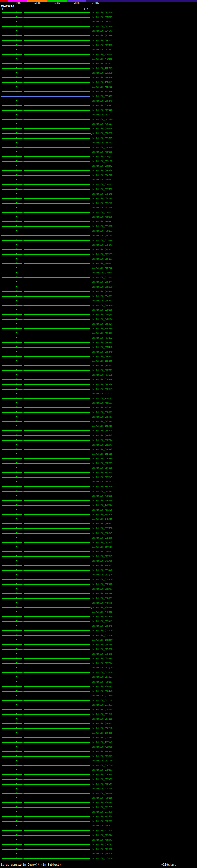 Image resolution: width=197 pixels, height=868 pixels. What do you see at coordinates (102, 542) in the screenshot?
I see `hit-label: UniRef100_C8JHT3` at bounding box center [102, 542].